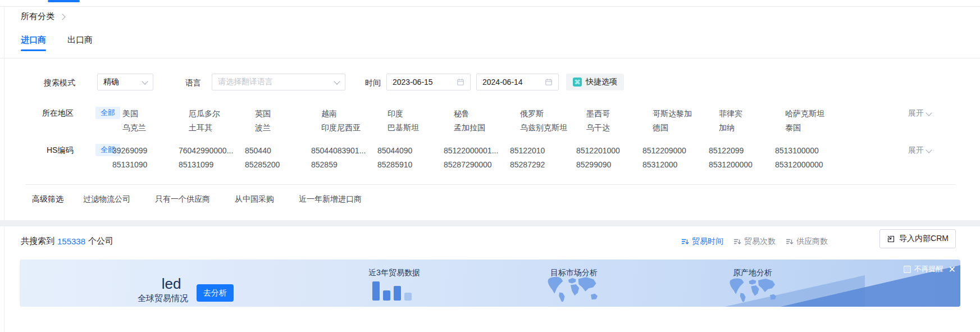  I want to click on hs-code-item: 85131099, so click(212, 165).